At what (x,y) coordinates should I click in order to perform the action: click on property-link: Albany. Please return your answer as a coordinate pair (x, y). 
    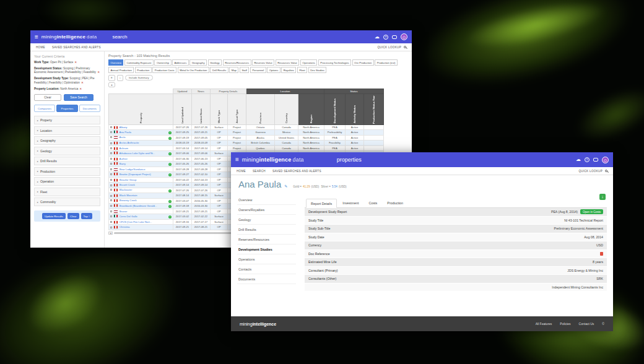
    Looking at the image, I should click on (124, 128).